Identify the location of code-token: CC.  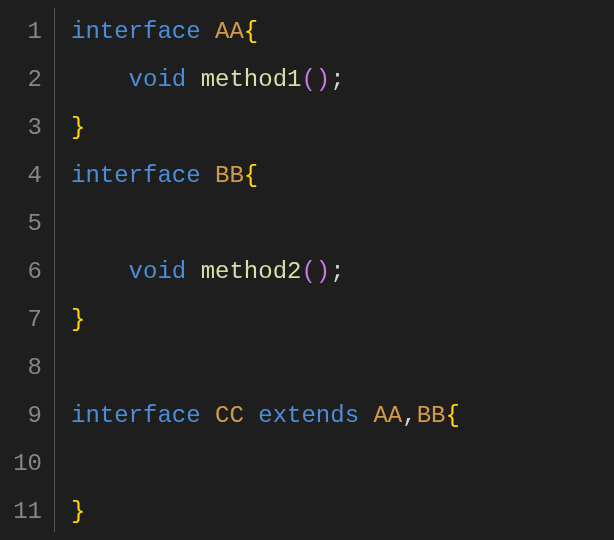
(236, 416).